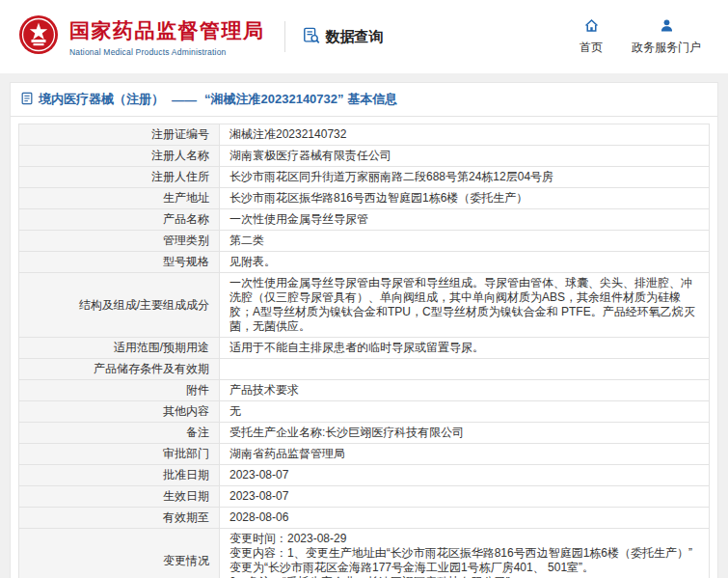 The image size is (728, 578). Describe the element at coordinates (465, 454) in the screenshot. I see `row-value: 湖南省药品监督管理局` at that location.